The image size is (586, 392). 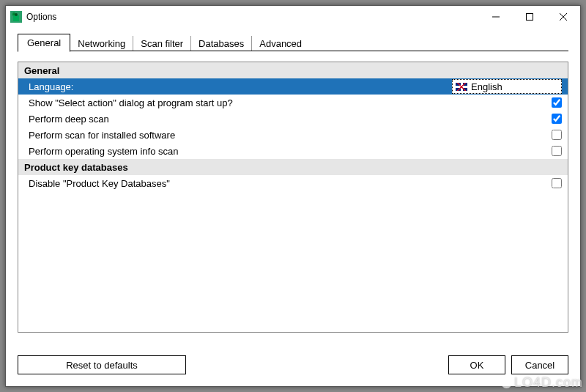 What do you see at coordinates (293, 70) in the screenshot?
I see `section-header-general: General` at bounding box center [293, 70].